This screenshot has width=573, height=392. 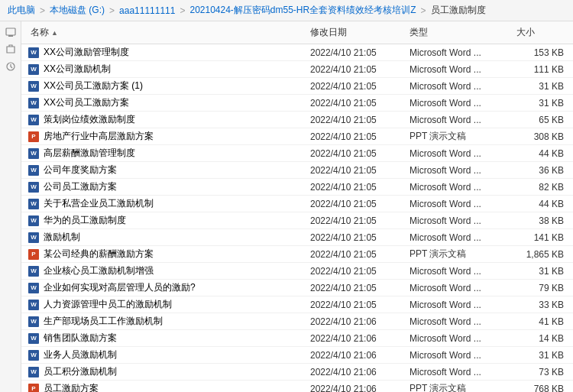 What do you see at coordinates (540, 221) in the screenshot?
I see `file-size: 38 KB` at bounding box center [540, 221].